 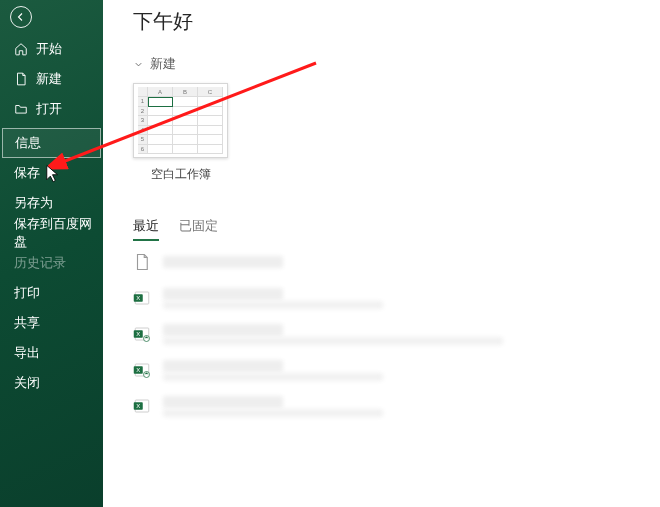 What do you see at coordinates (198, 229) in the screenshot?
I see `tab-pinned: 已固定` at bounding box center [198, 229].